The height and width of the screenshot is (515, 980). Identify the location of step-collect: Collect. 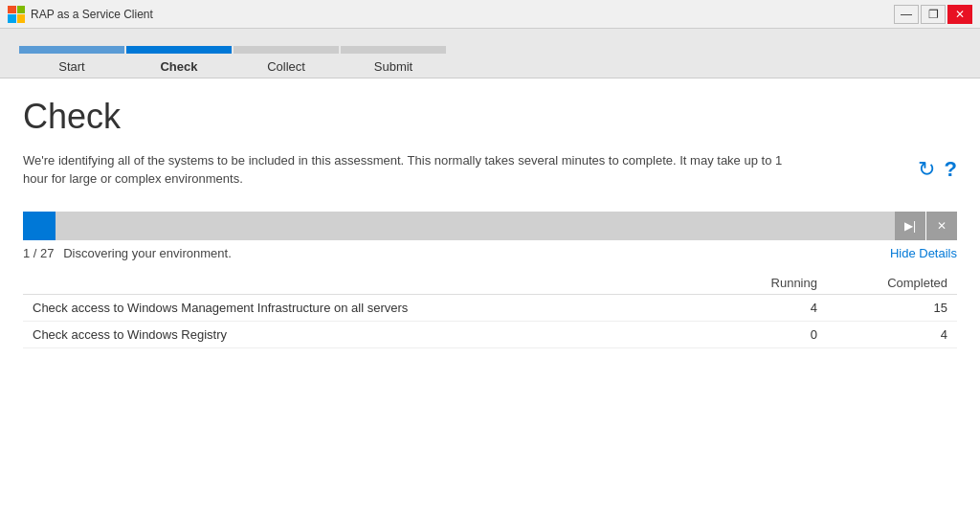
(286, 61).